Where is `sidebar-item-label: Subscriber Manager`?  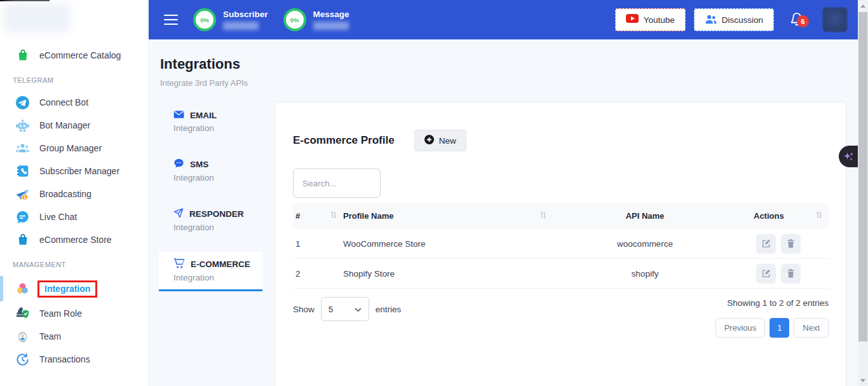
sidebar-item-label: Subscriber Manager is located at coordinates (79, 171).